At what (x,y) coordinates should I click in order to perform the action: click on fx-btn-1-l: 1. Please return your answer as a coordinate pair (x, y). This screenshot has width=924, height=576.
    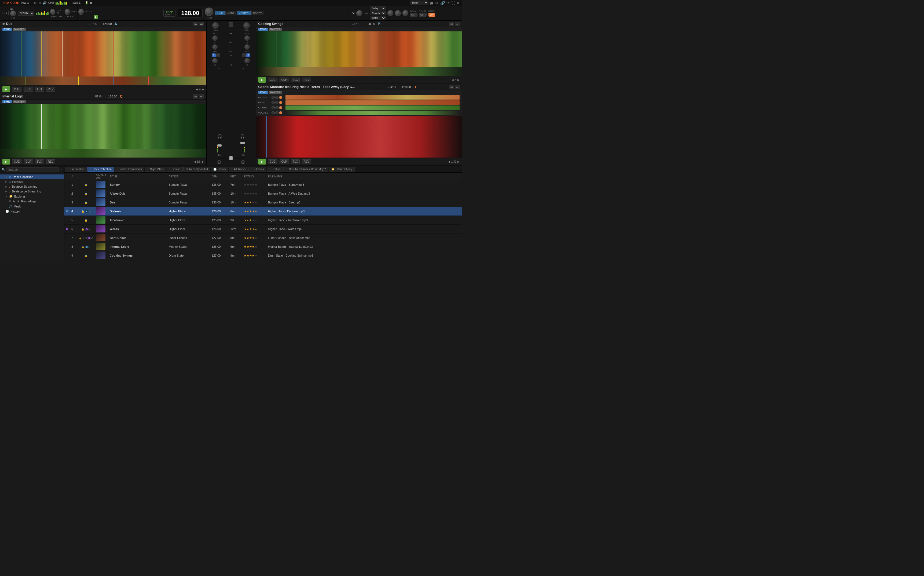
    Looking at the image, I should click on (214, 55).